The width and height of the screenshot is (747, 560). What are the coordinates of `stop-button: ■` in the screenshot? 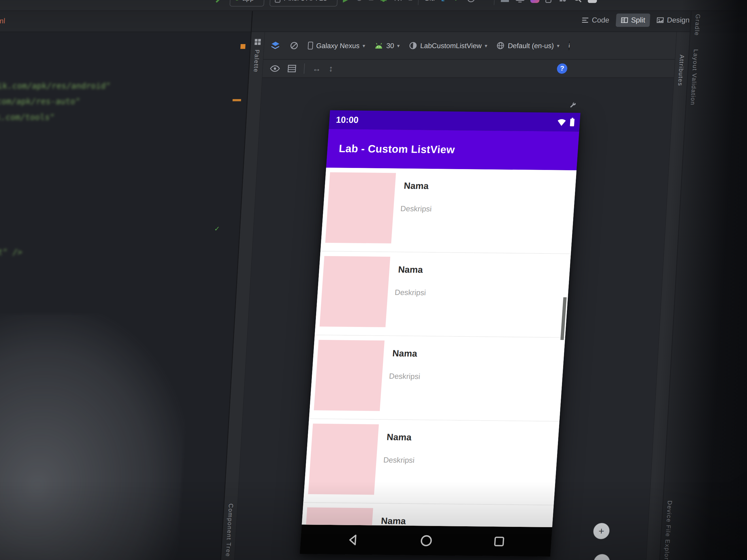 It's located at (411, 1).